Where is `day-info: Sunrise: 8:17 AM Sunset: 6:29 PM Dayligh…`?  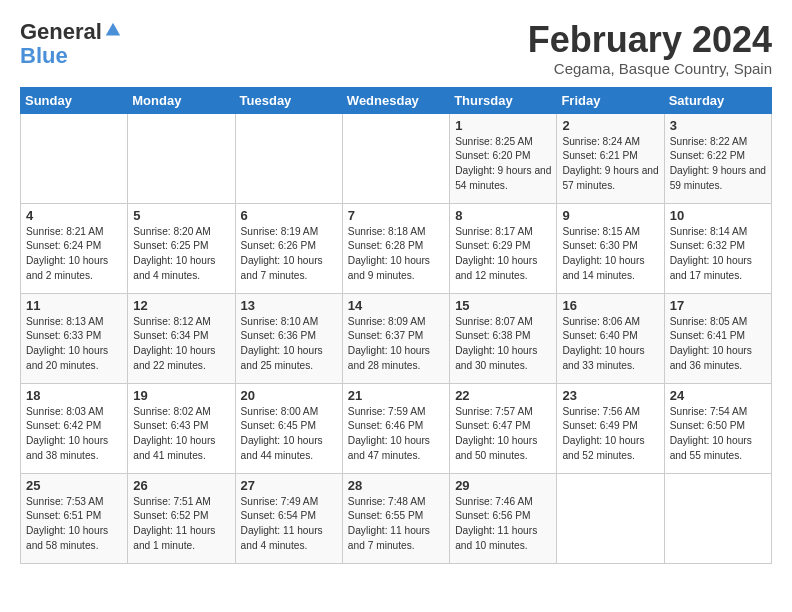
day-info: Sunrise: 8:17 AM Sunset: 6:29 PM Dayligh… is located at coordinates (503, 254).